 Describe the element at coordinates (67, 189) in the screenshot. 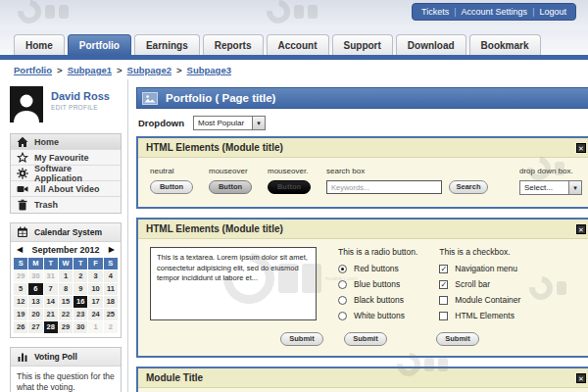

I see `sidebar-item-label: All About Video` at that location.